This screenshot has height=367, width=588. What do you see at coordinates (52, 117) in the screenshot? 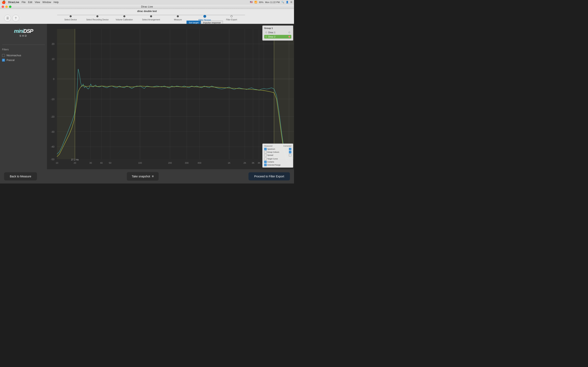
I see `svg-text: -20` at bounding box center [52, 117].